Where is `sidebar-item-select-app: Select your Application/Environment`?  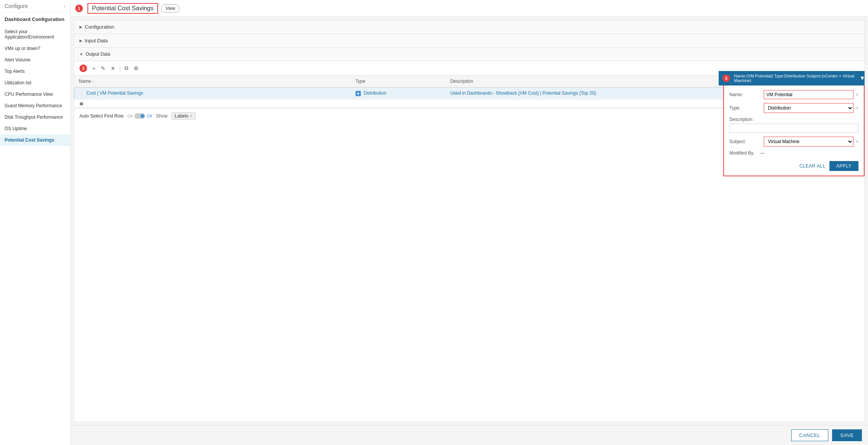 sidebar-item-select-app: Select your Application/Environment is located at coordinates (35, 34).